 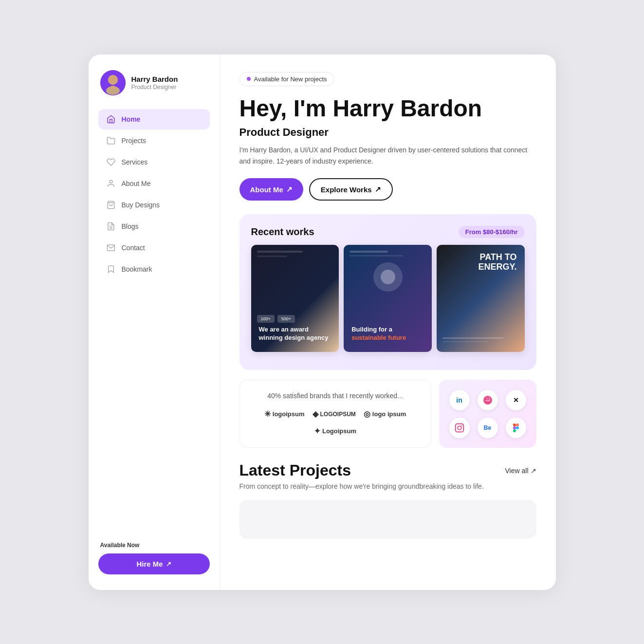 I want to click on available-section: Available Now Hire Me ↗, so click(x=154, y=558).